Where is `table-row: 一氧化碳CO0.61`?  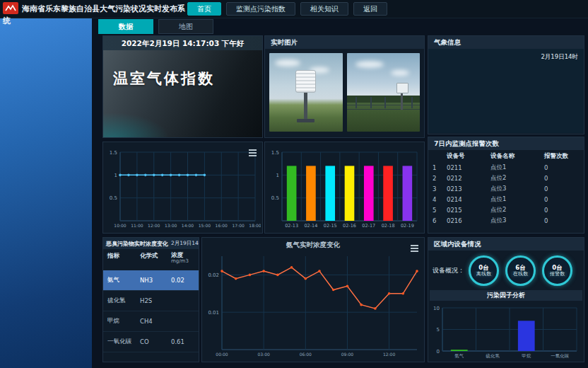 table-row: 一氧化碳CO0.61 is located at coordinates (151, 343).